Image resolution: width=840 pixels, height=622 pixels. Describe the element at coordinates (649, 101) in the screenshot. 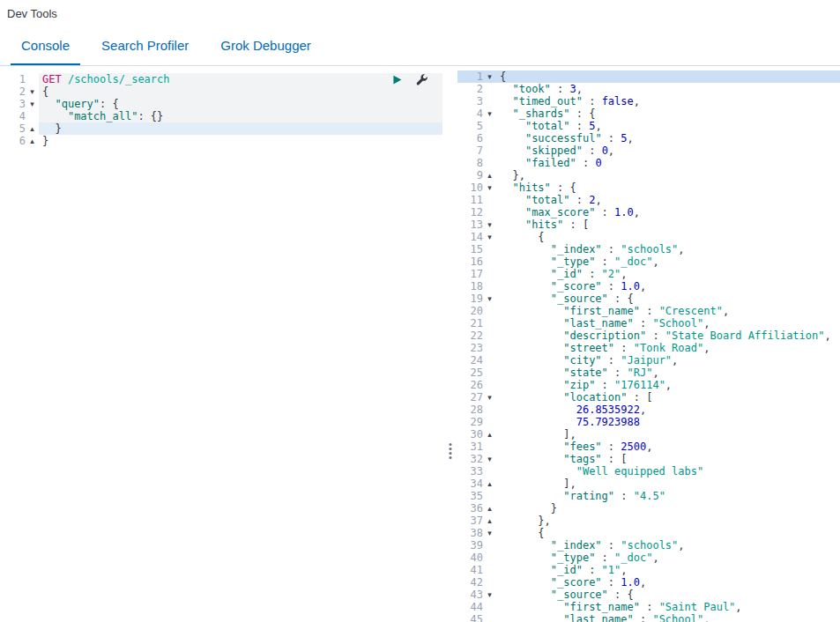

I see `response-line-3: 3 "timed_out" : false,` at that location.